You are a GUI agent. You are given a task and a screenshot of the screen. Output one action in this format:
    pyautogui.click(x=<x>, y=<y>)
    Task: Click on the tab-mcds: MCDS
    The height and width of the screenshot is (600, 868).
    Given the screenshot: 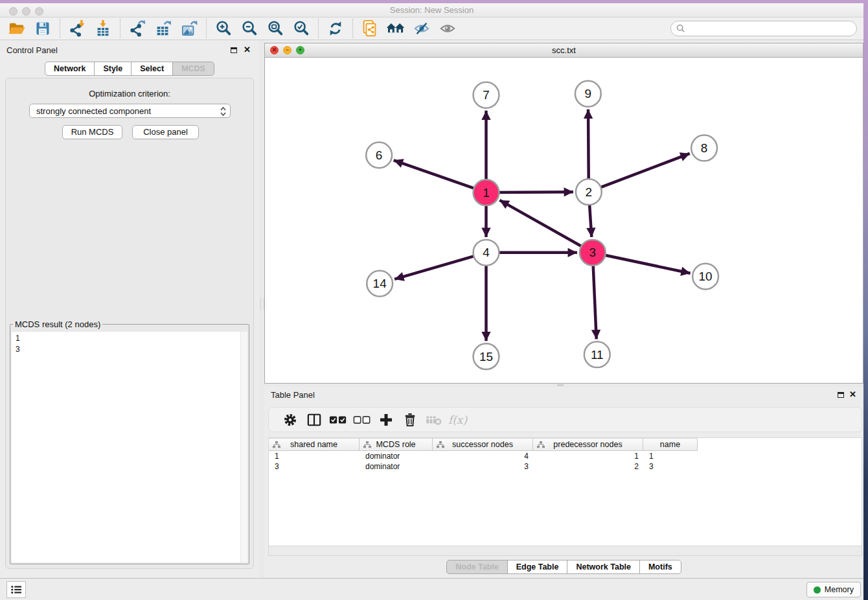 What is the action you would take?
    pyautogui.click(x=193, y=69)
    